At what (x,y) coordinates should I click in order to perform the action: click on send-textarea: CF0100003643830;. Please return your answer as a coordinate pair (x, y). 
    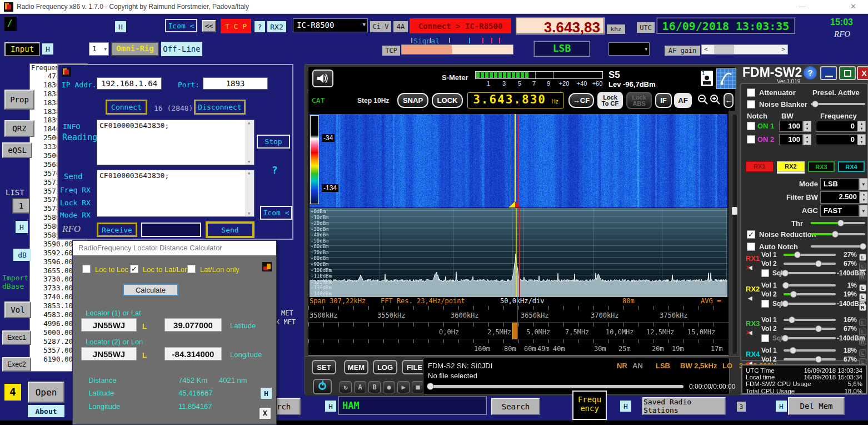
    Looking at the image, I should click on (176, 194).